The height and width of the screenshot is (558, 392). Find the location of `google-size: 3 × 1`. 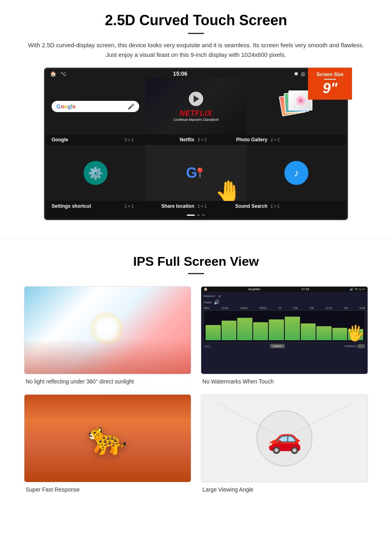

google-size: 3 × 1 is located at coordinates (130, 140).